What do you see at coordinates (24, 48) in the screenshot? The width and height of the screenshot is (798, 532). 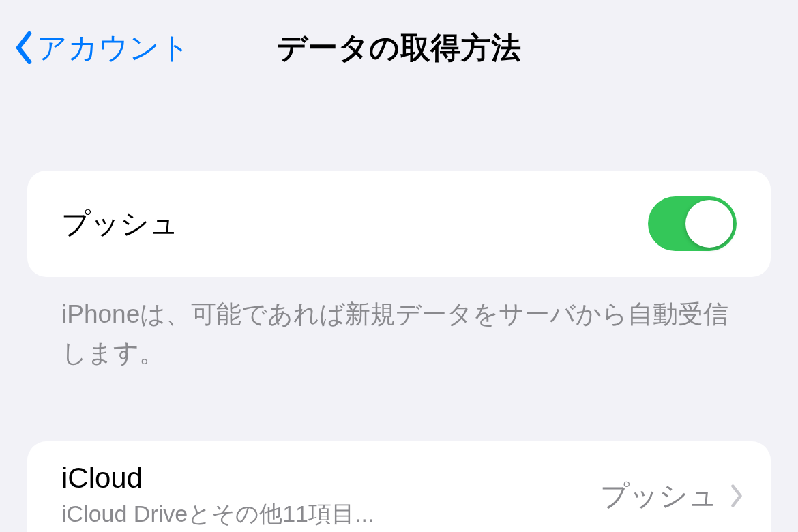 I see `chevron-left-icon` at bounding box center [24, 48].